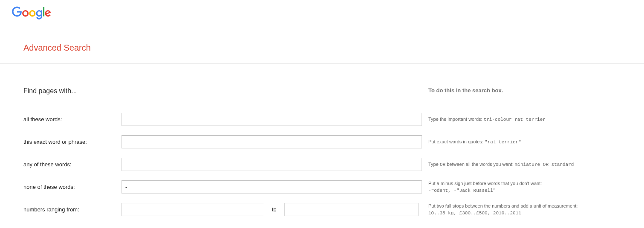 The image size is (644, 228). Describe the element at coordinates (501, 165) in the screenshot. I see `any-words-hint: Type OR between all the words you want: …` at that location.